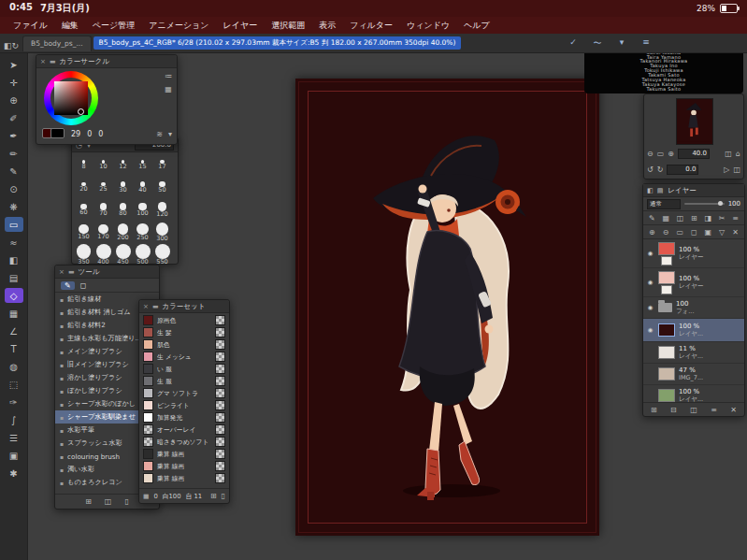 The height and width of the screenshot is (560, 747). Describe the element at coordinates (694, 254) in the screenshot. I see `layer-row-1: ◉100 %レイヤー` at that location.